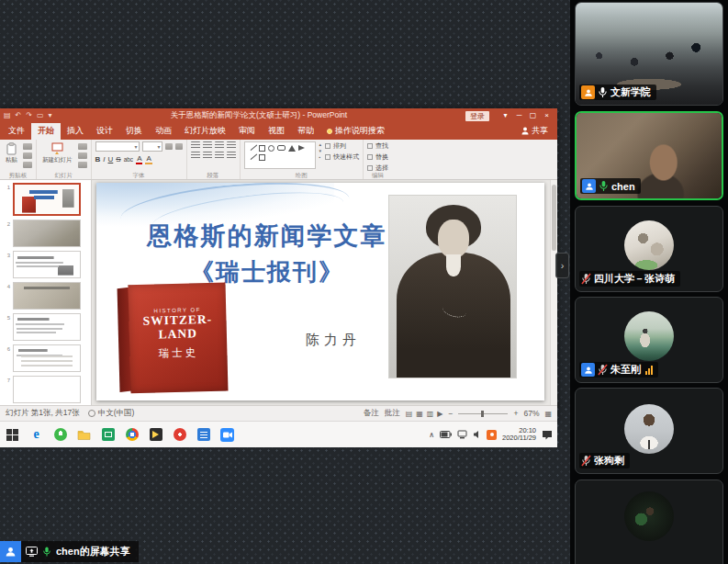 The width and height of the screenshot is (728, 564). Describe the element at coordinates (547, 116) in the screenshot. I see `close-button: ×` at that location.